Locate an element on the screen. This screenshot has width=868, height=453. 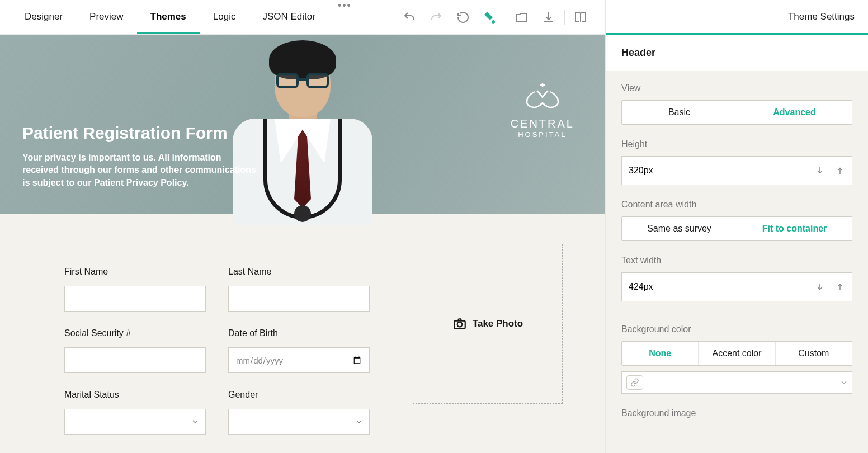
height-label: Height is located at coordinates (737, 144).